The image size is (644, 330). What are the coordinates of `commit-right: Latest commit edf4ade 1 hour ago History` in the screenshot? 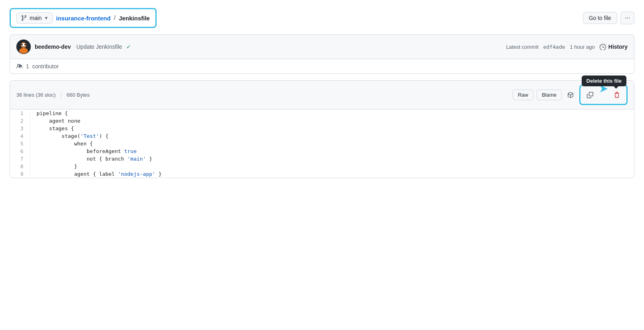 It's located at (567, 47).